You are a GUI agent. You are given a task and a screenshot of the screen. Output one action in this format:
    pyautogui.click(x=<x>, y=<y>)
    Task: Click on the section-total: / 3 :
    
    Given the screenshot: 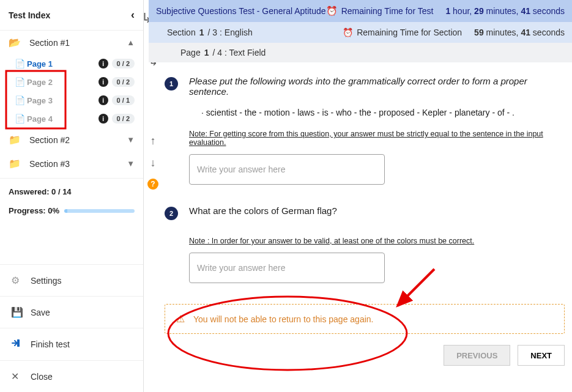 What is the action you would take?
    pyautogui.click(x=215, y=32)
    